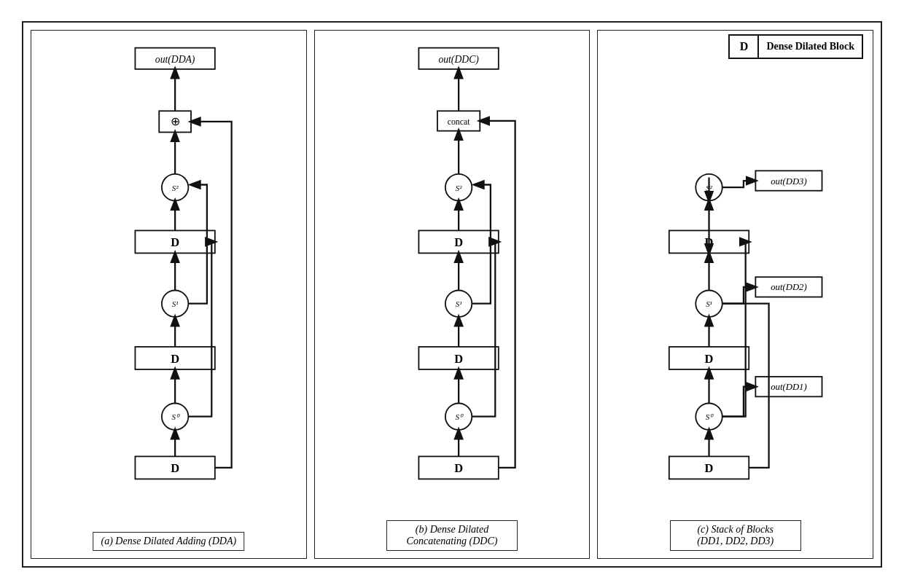 The width and height of the screenshot is (904, 588). What do you see at coordinates (169, 541) in the screenshot?
I see `panel-dda-label: (a) Dense Dilated Adding (DDA)` at bounding box center [169, 541].